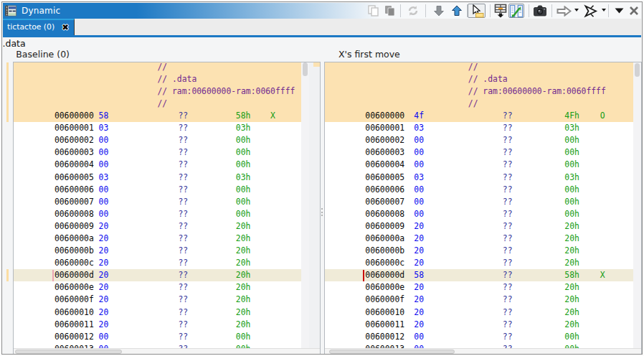 This screenshot has height=356, width=644. Describe the element at coordinates (364, 276) in the screenshot. I see `cursor-caret-active` at that location.